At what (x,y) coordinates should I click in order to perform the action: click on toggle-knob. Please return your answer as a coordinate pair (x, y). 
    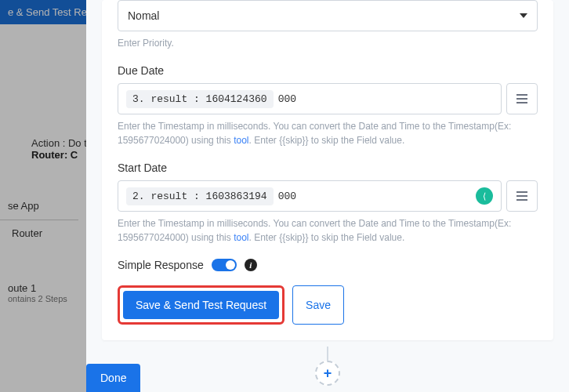
    Looking at the image, I should click on (230, 265).